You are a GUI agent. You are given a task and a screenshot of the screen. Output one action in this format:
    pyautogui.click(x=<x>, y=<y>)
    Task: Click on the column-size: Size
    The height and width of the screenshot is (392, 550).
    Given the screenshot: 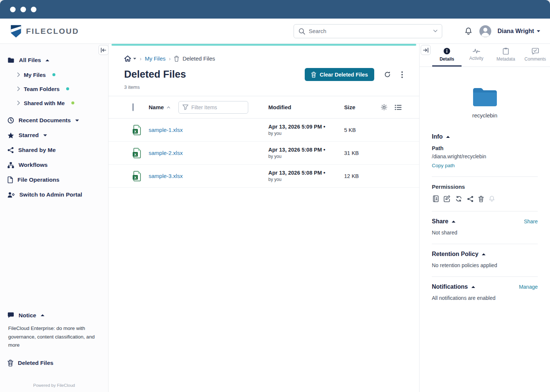 What is the action you would take?
    pyautogui.click(x=362, y=107)
    